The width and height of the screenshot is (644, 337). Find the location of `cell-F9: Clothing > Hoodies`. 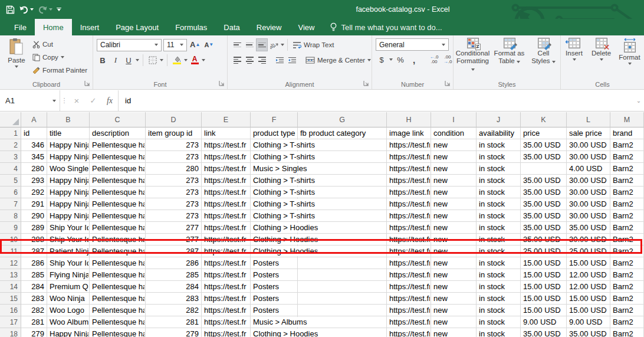

cell-F9: Clothing > Hoodies is located at coordinates (274, 228).